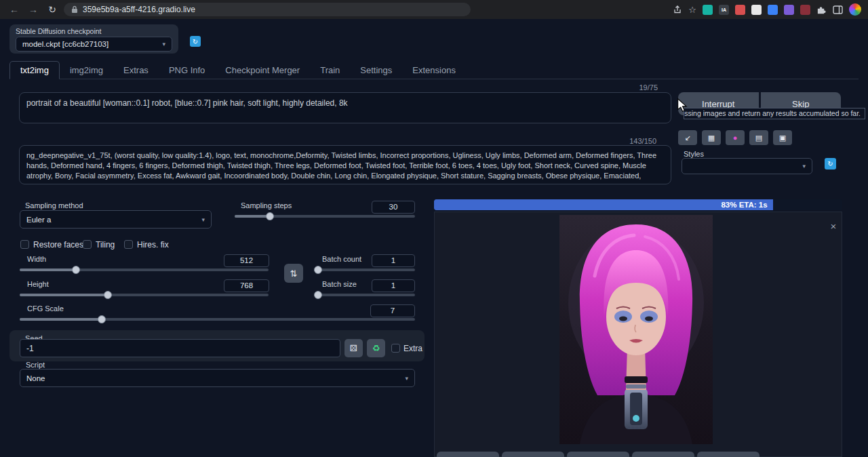 Image resolution: width=868 pixels, height=457 pixels. I want to click on share-icon, so click(677, 9).